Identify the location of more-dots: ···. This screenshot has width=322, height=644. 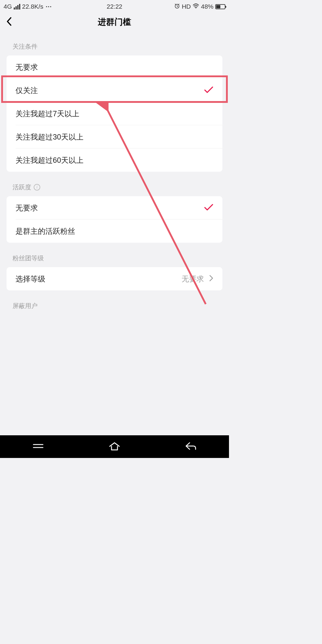
(49, 7).